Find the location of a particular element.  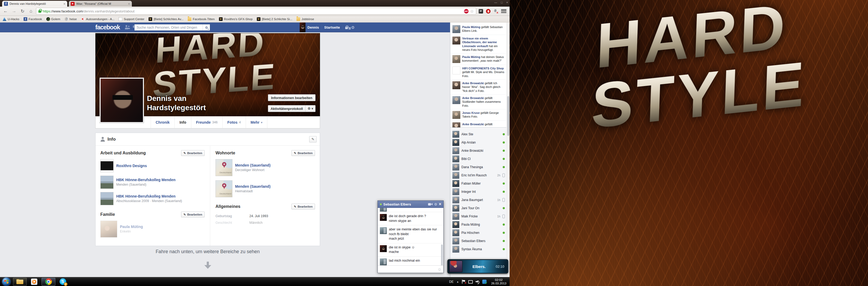

scroll-down-arrow-button is located at coordinates (208, 266).